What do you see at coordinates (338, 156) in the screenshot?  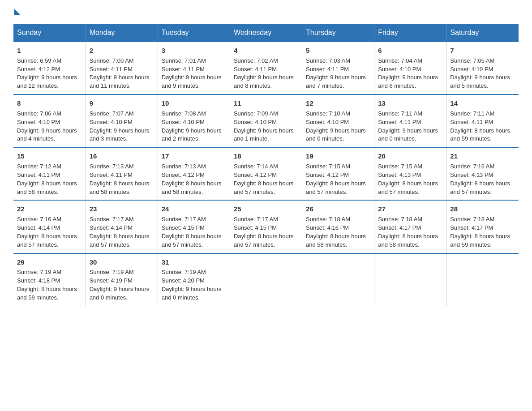 I see `day-number: 19` at bounding box center [338, 156].